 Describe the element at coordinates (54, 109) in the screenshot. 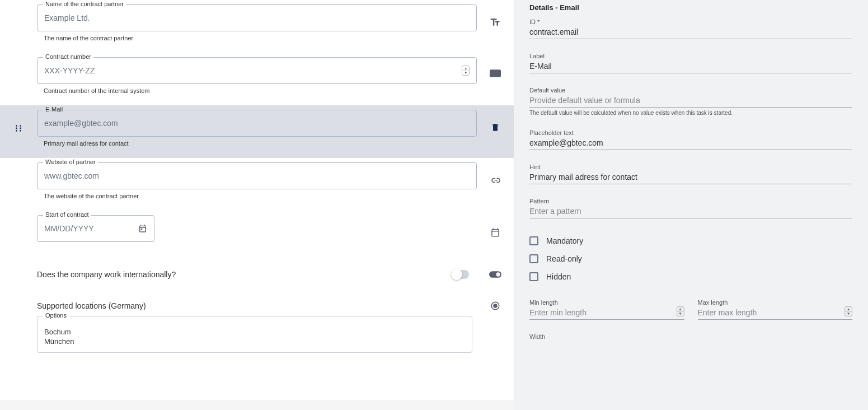

I see `field-label: E-Mail` at that location.